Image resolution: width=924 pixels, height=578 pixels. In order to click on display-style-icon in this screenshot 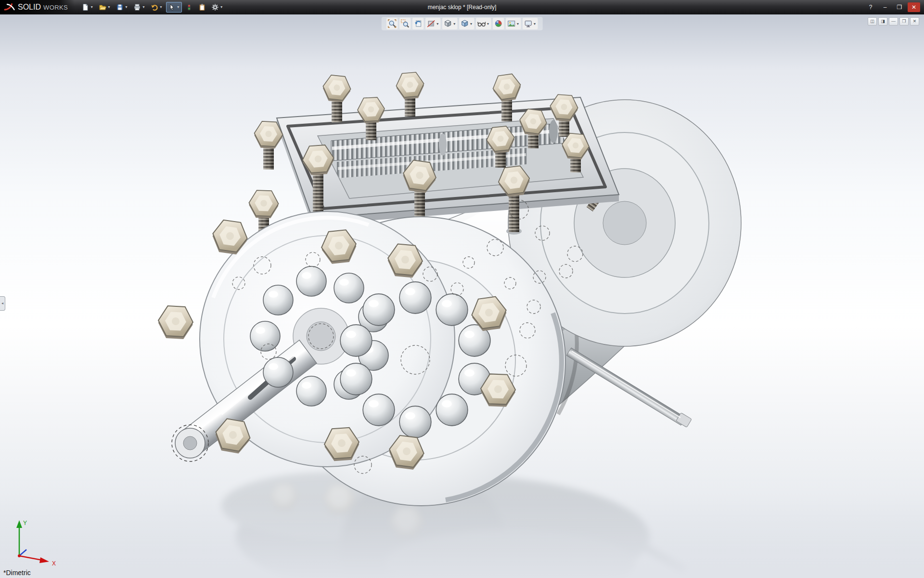, I will do `click(465, 24)`.